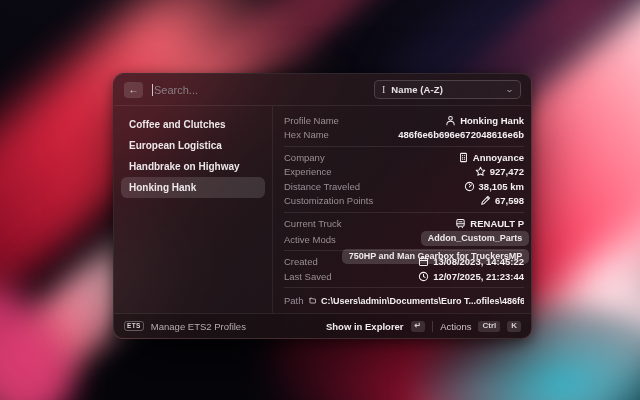 The height and width of the screenshot is (400, 640). What do you see at coordinates (193, 146) in the screenshot?
I see `list-item-european-logistica: European Logistica` at bounding box center [193, 146].